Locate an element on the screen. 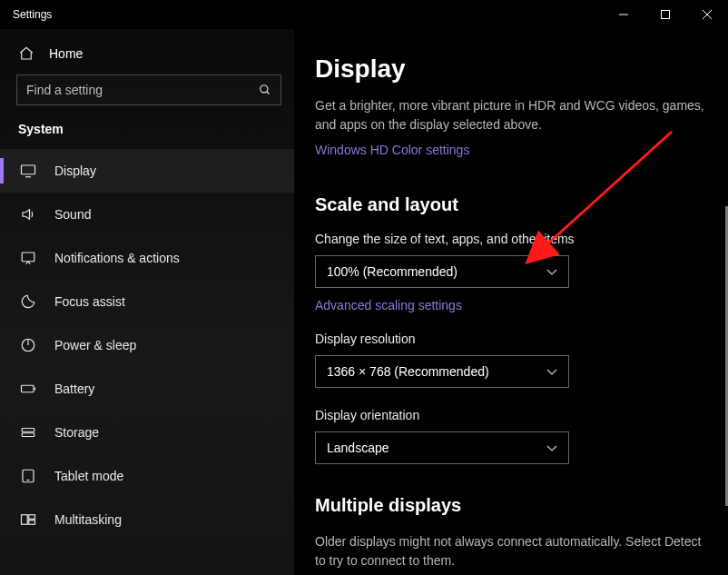 The width and height of the screenshot is (728, 575). storage-icon is located at coordinates (28, 432).